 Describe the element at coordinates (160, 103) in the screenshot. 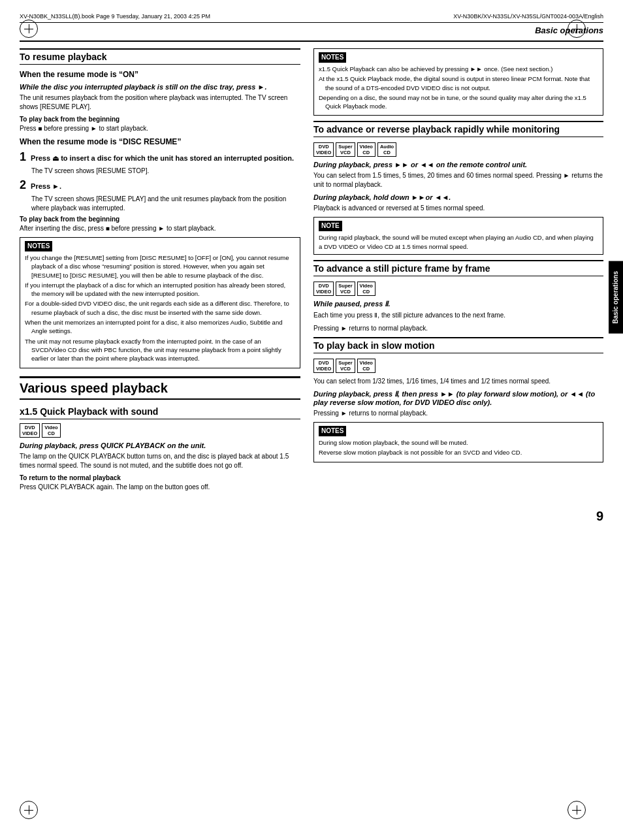

I see `resume-on-body: The unit resumes playback from the posit…` at that location.